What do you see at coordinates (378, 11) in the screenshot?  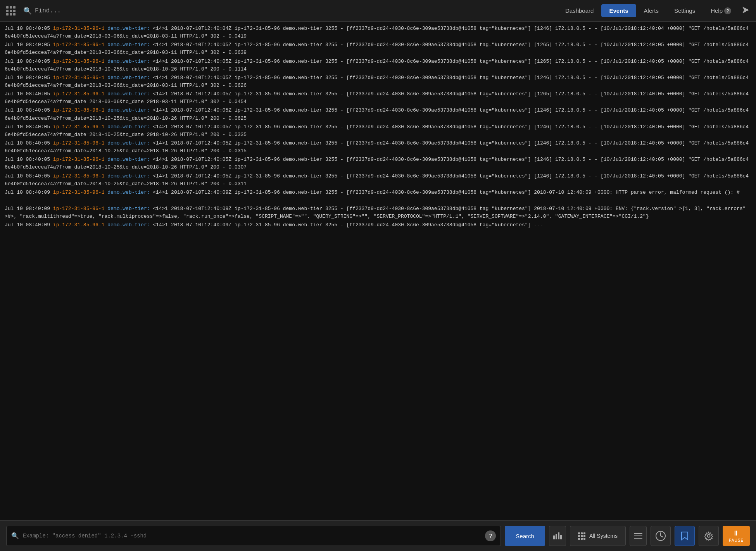 I see `top-nav: 🔍 Find... Dashboard Events Alerts Settin…` at bounding box center [378, 11].